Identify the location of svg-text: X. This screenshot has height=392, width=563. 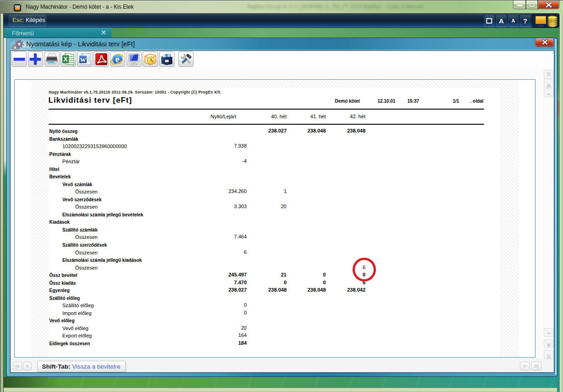
(66, 59).